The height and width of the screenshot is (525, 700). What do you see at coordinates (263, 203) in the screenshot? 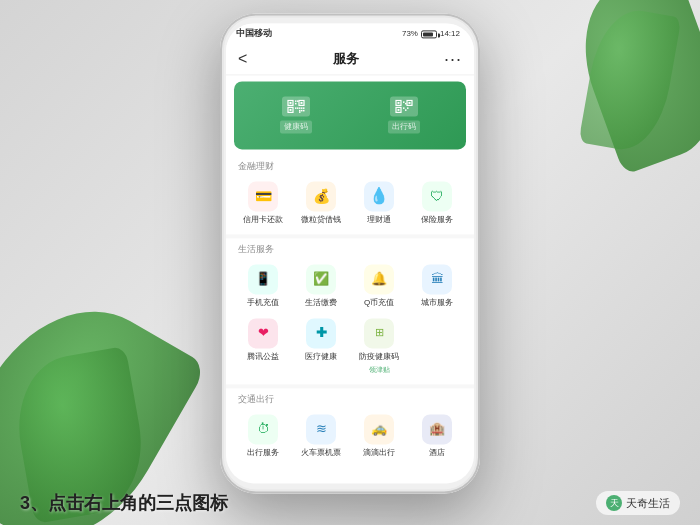
I see `grid-item-credit-card: 💳 信用卡还款` at bounding box center [263, 203].